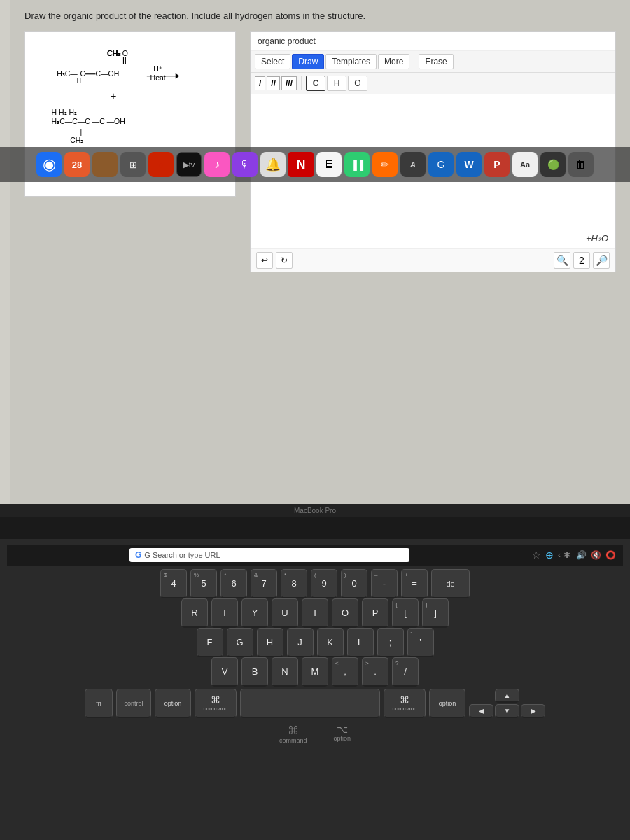 The width and height of the screenshot is (630, 840). I want to click on zoom-out-button: 🔎, so click(601, 260).